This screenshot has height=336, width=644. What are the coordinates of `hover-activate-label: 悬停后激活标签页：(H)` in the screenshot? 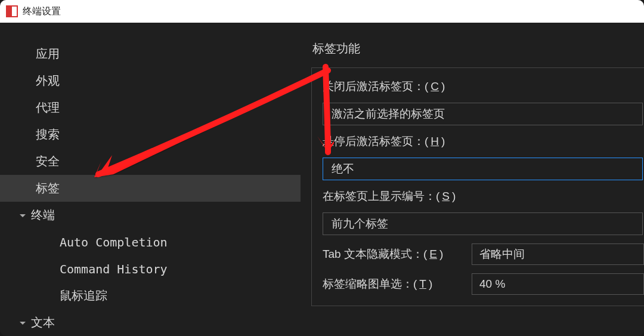 It's located at (483, 141).